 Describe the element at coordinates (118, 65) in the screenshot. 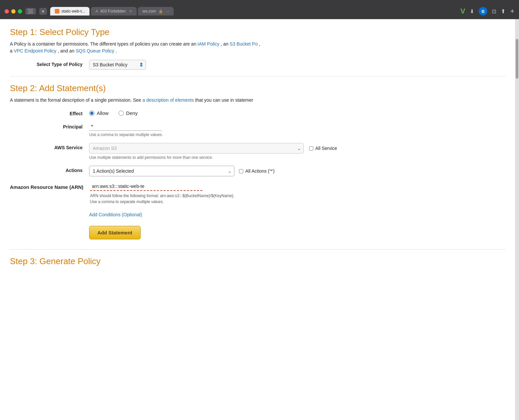

I see `policy-type-select-wrapper: IAM Policy S3 Bucket Policy VPC Endpoint…` at that location.